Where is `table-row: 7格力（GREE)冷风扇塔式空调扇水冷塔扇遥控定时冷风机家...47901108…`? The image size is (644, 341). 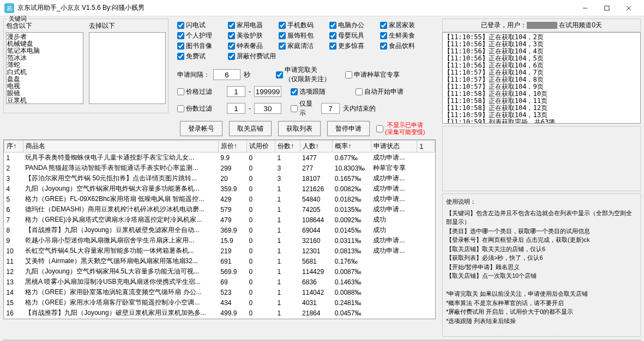
table-row: 7格力（GREE)冷风扇塔式空调扇水冷塔扇遥控定时冷风机家...47901108… is located at coordinates (220, 220).